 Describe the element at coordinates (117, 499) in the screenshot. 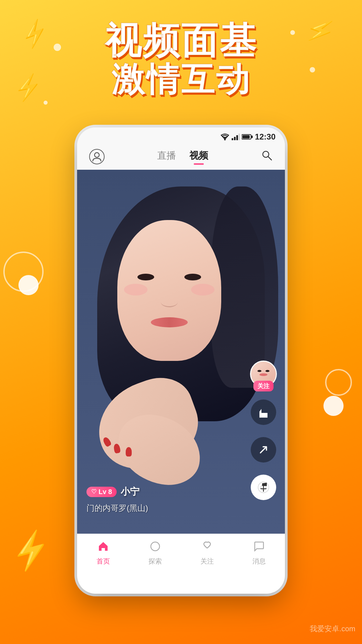

I see `video-user-info: ♡ Lv 8 小宁 门的内哥罗(黑山)` at that location.